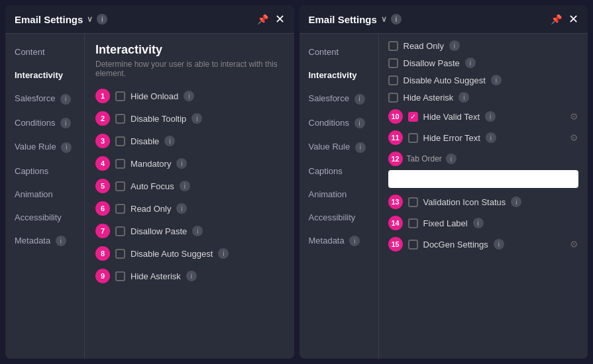 Image resolution: width=593 pixels, height=364 pixels. What do you see at coordinates (45, 195) in the screenshot?
I see `sidebar-item-animation: Animation` at bounding box center [45, 195].